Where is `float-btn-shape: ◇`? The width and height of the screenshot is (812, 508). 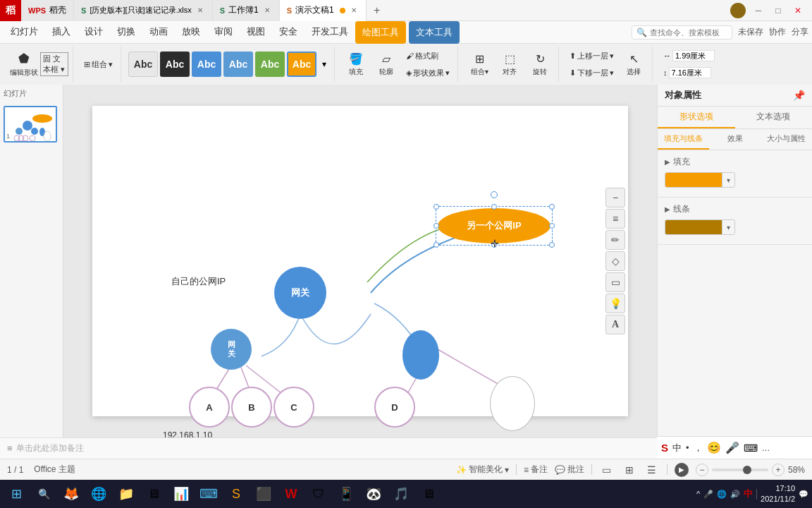 float-btn-shape: ◇ is located at coordinates (615, 261).